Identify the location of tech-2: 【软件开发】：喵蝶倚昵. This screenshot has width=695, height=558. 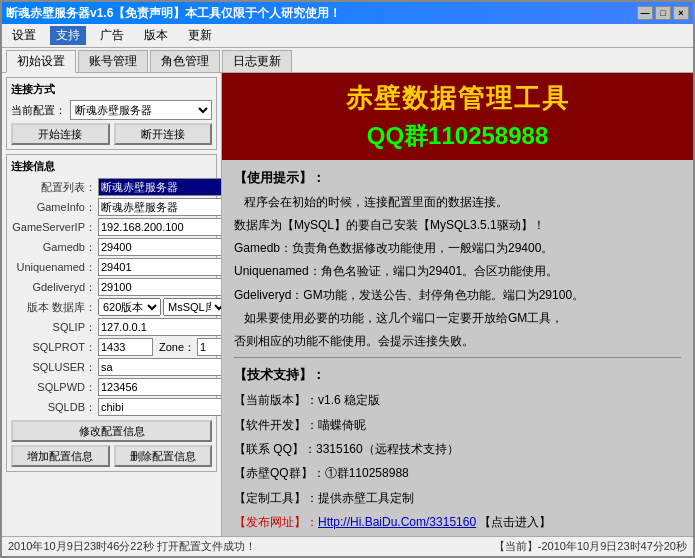
(458, 425).